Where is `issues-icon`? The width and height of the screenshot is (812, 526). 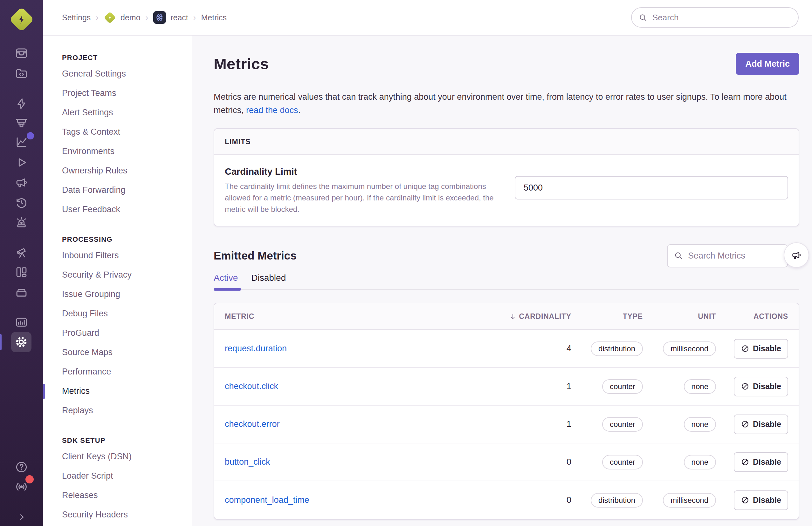 issues-icon is located at coordinates (21, 53).